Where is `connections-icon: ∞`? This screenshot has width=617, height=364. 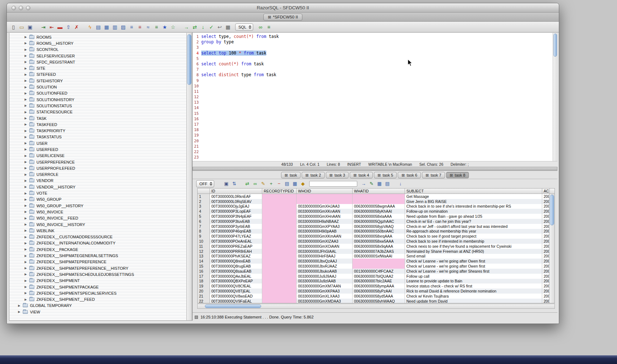 connections-icon: ∞ is located at coordinates (260, 27).